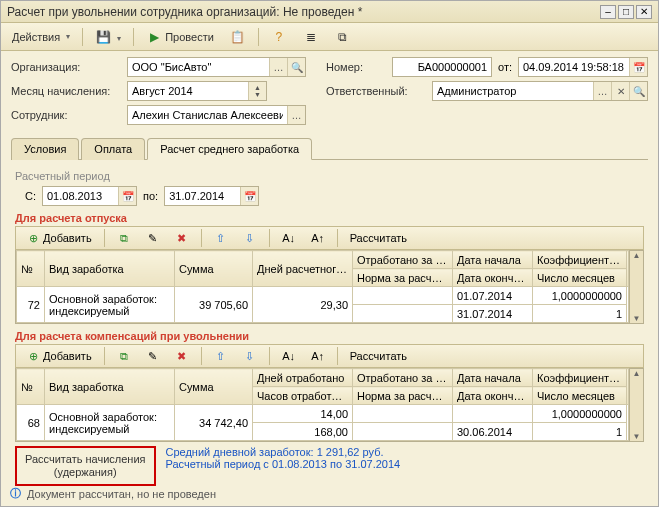  Describe the element at coordinates (90, 196) in the screenshot. I see `period-from-field: 📅` at that location.